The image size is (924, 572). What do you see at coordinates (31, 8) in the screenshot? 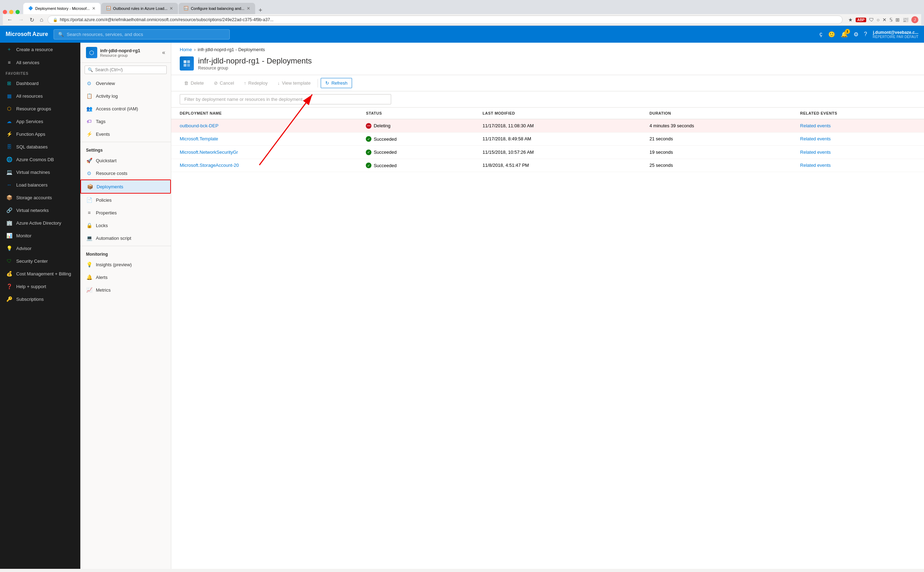
I see `tab-icon-deployment: 🔷` at bounding box center [31, 8].